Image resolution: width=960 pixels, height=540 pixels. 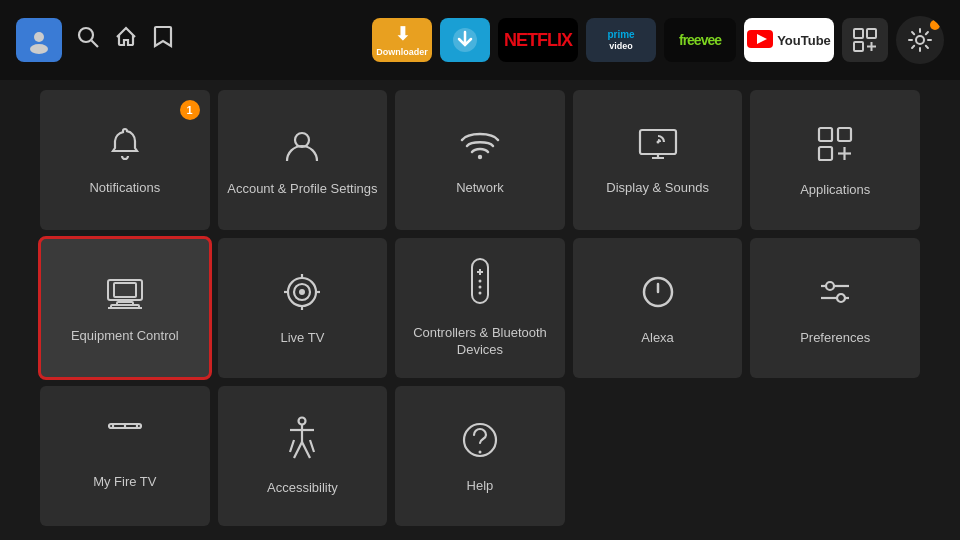 What do you see at coordinates (125, 308) in the screenshot?
I see `grid-item-equipment: Equipment Control` at bounding box center [125, 308].